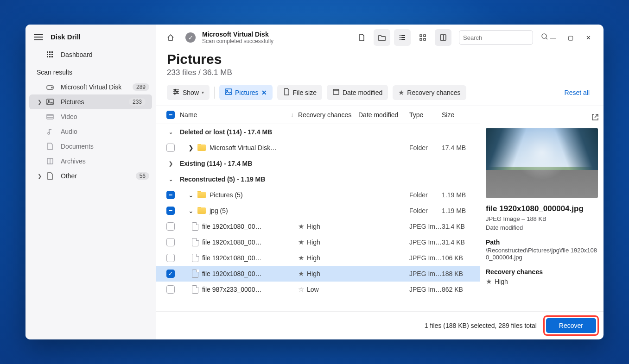 The width and height of the screenshot is (629, 364). Describe the element at coordinates (73, 161) in the screenshot. I see `sidebar-item-label: Archives` at that location.